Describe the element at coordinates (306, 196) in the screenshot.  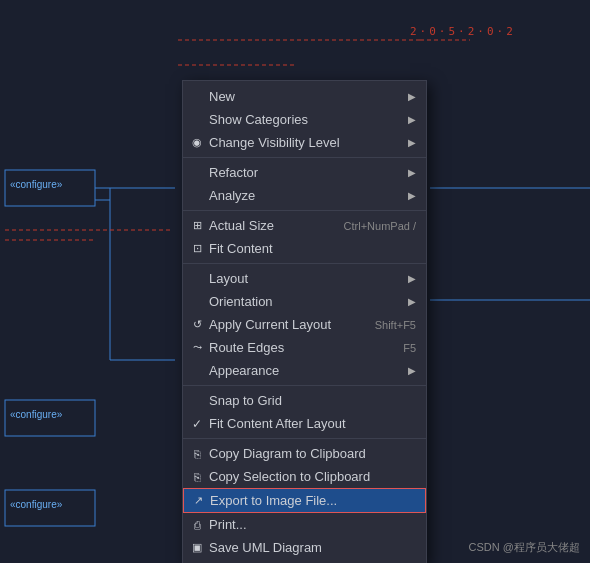
I see `menu-item-label: Analyze` at that location.